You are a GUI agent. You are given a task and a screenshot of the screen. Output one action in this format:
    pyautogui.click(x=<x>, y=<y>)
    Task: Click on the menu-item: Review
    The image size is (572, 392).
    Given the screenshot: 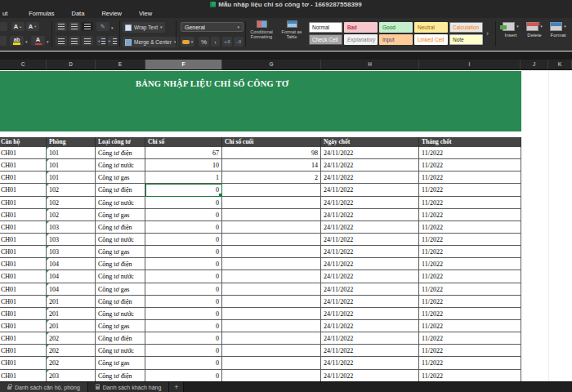 What is the action you would take?
    pyautogui.click(x=111, y=13)
    